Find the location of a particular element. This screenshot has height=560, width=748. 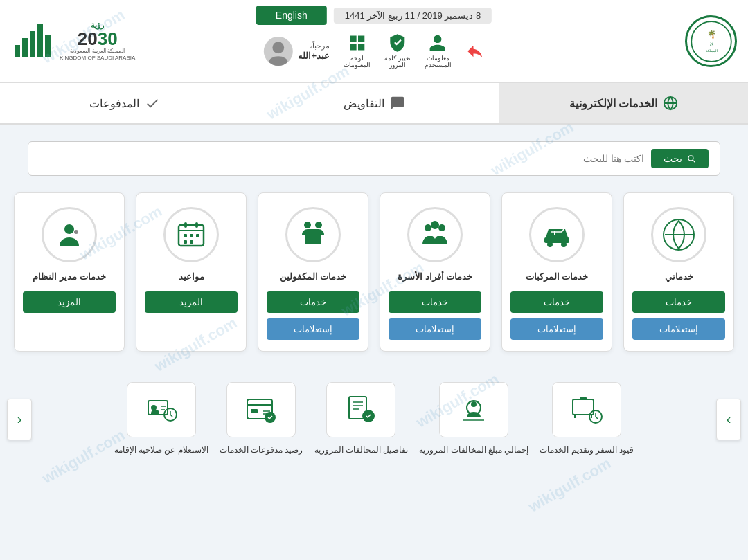

card-vehicles: خدمات المركبات خدمات إستعلامات is located at coordinates (557, 272).